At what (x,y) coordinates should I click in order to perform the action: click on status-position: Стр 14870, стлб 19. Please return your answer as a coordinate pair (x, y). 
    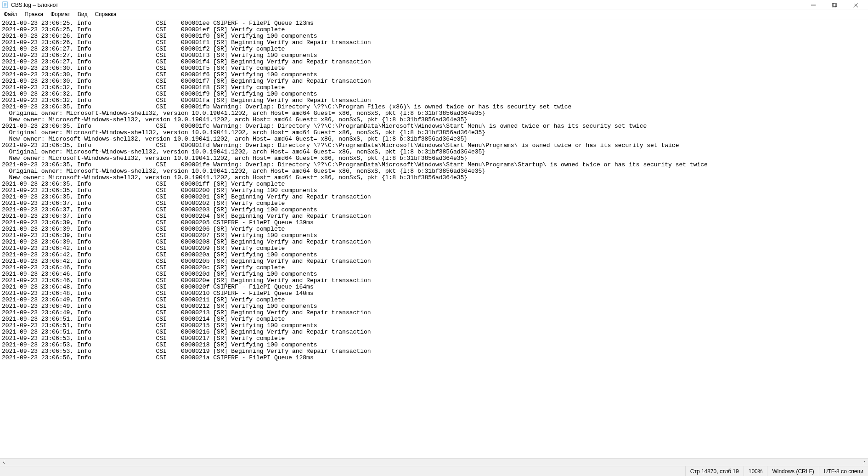
    Looking at the image, I should click on (715, 471).